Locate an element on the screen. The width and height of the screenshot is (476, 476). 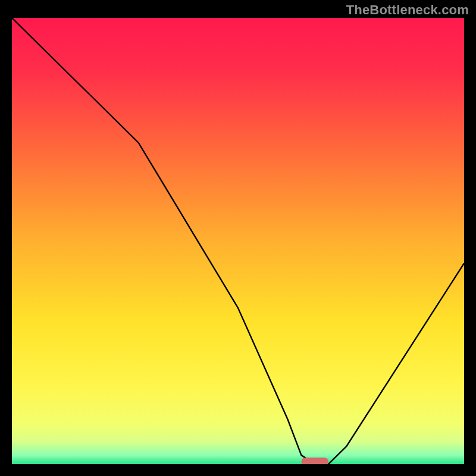
optimal-marker is located at coordinates (315, 461).